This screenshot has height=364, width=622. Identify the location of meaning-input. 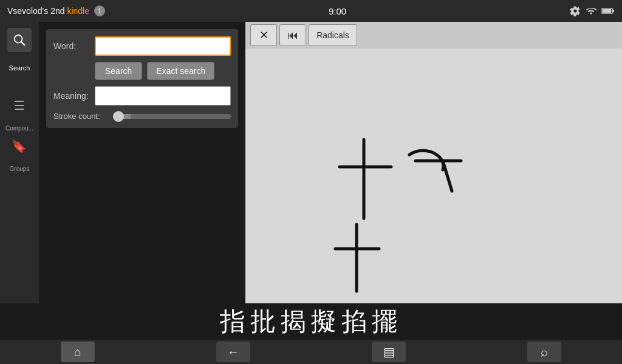
(163, 96).